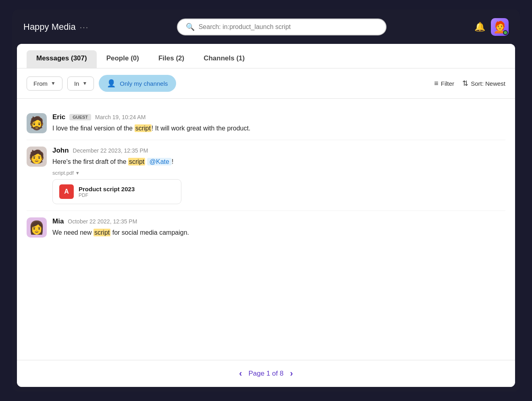  Describe the element at coordinates (279, 176) in the screenshot. I see `message-body: John December 22 2023, 12:35 PM Here's t…` at that location.